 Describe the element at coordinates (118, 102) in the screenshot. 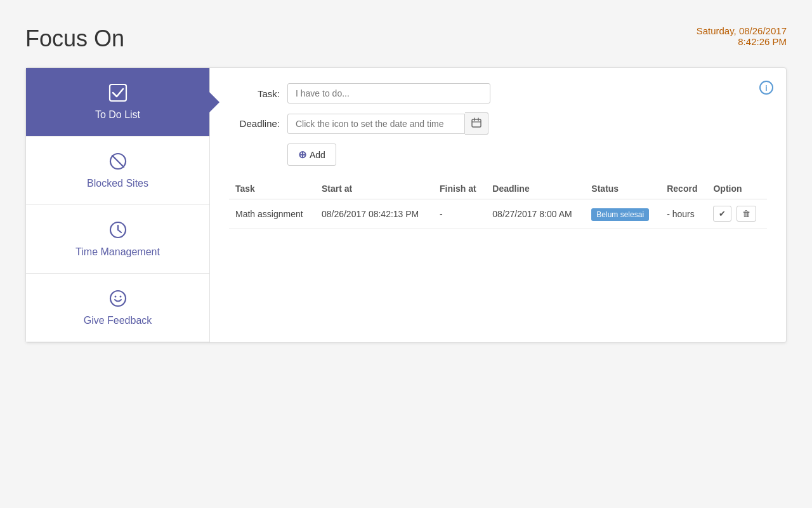

I see `sidebar-item-todo: To Do List` at that location.